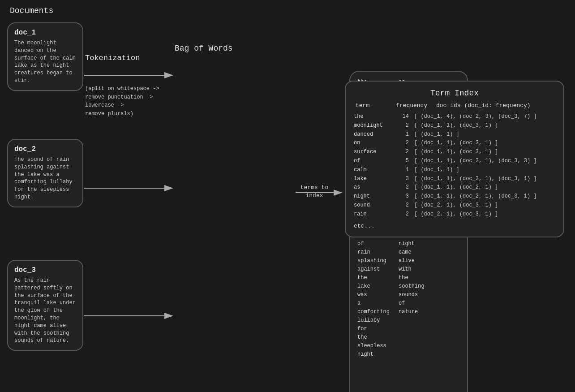 This screenshot has width=575, height=392. What do you see at coordinates (374, 170) in the screenshot?
I see `term-cell: calm` at bounding box center [374, 170].